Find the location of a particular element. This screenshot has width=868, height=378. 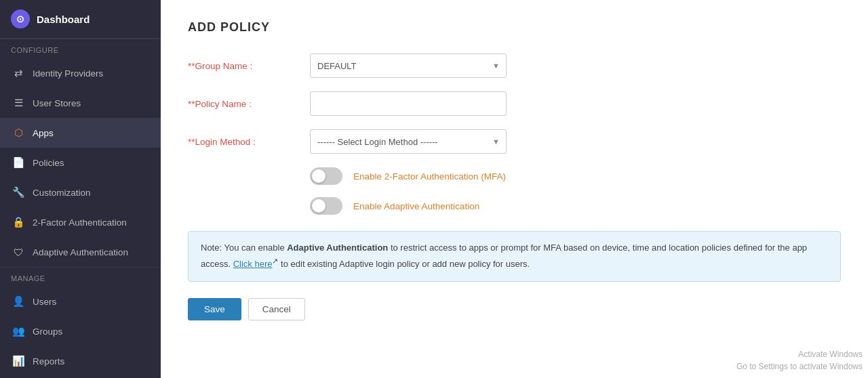

policy-name-input is located at coordinates (408, 104).